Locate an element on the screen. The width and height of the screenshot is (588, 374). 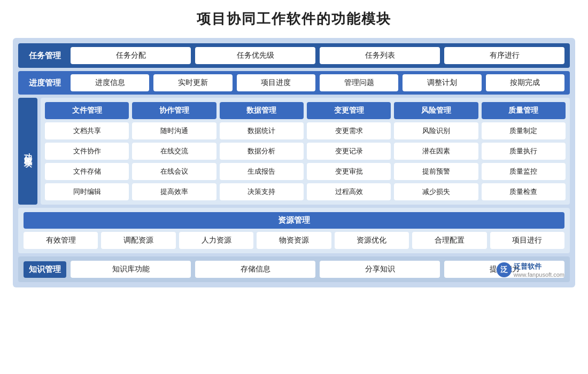
col-4-item-1: 潜在因素 is located at coordinates (436, 151).